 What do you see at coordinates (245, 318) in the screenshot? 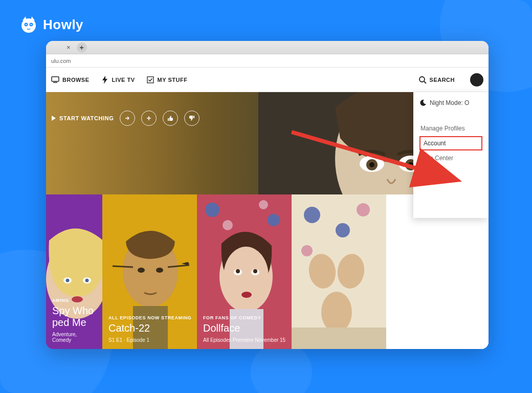
I see `tile-tag: FOR FANS OF COMEDY` at bounding box center [245, 318].